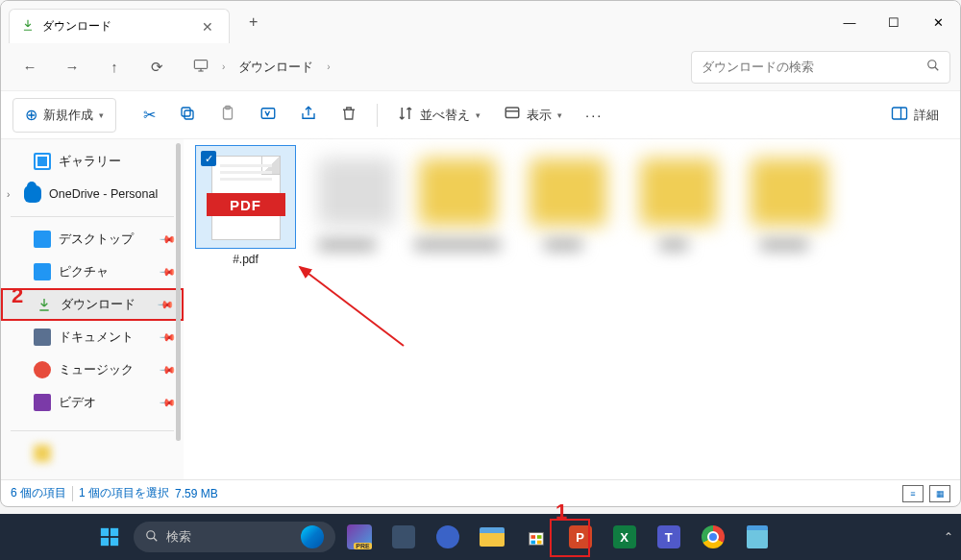 The height and width of the screenshot is (560, 961). What do you see at coordinates (246, 198) in the screenshot?
I see `pdf-file-icon: PDF` at bounding box center [246, 198].